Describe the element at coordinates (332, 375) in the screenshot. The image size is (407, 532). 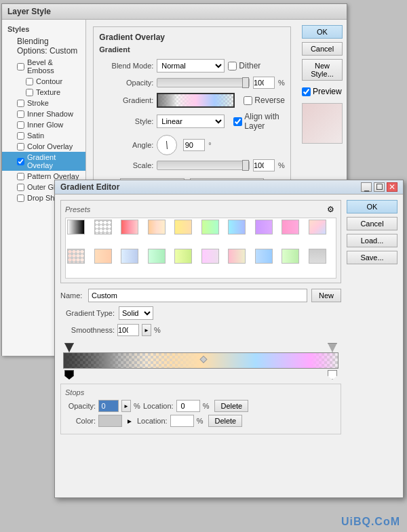
I see `color-stop-right` at that location.